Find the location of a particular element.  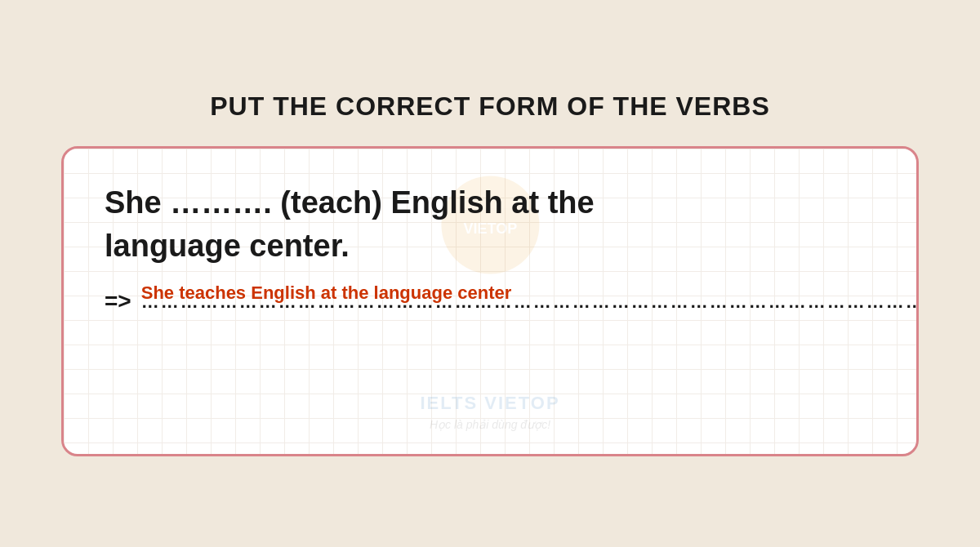

question-line-1: She ………. (teach) English at the is located at coordinates (490, 202).